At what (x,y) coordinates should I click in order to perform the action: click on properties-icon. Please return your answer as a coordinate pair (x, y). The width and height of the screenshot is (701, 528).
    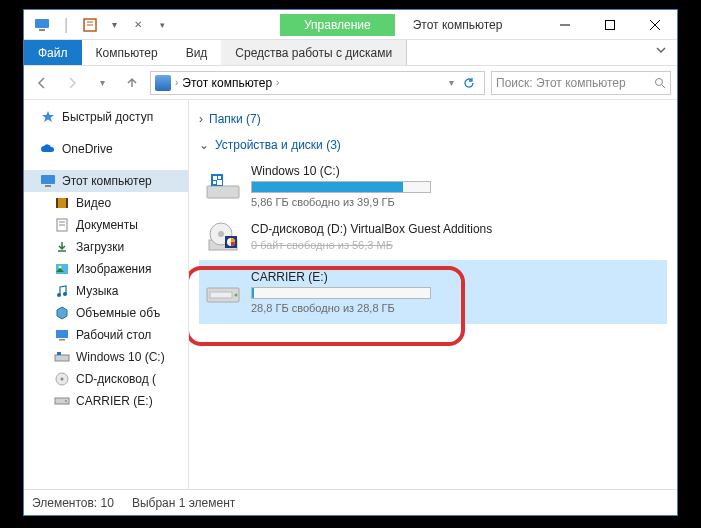
    Looking at the image, I should click on (90, 25).